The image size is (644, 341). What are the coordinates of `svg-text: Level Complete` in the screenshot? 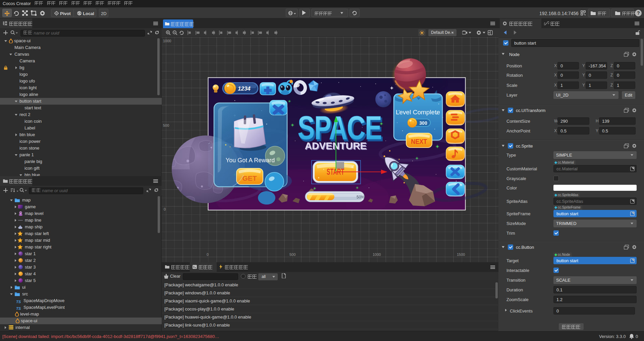 It's located at (418, 112).